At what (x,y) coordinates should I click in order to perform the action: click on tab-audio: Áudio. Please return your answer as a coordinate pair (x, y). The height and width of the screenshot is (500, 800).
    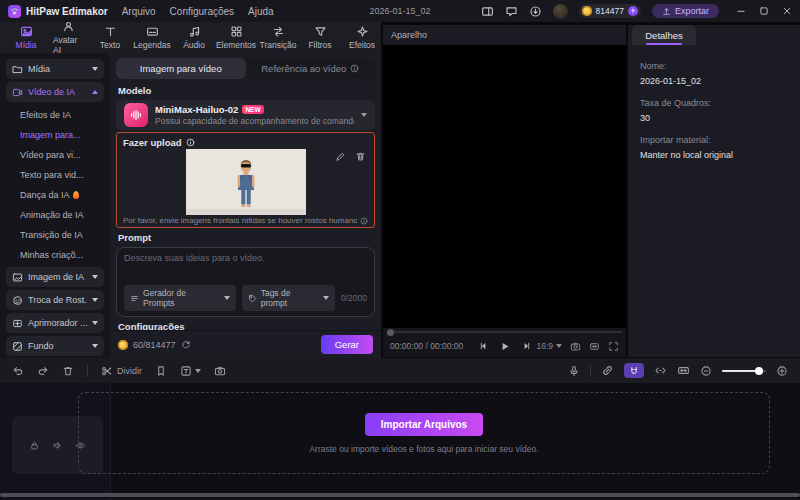
    Looking at the image, I should click on (194, 38).